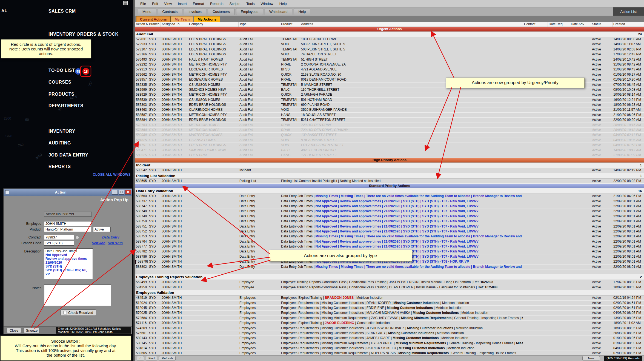 The width and height of the screenshot is (644, 361). What do you see at coordinates (68, 192) in the screenshot?
I see `popup-titlebar: Action ─ ▢ ✕` at bounding box center [68, 192].